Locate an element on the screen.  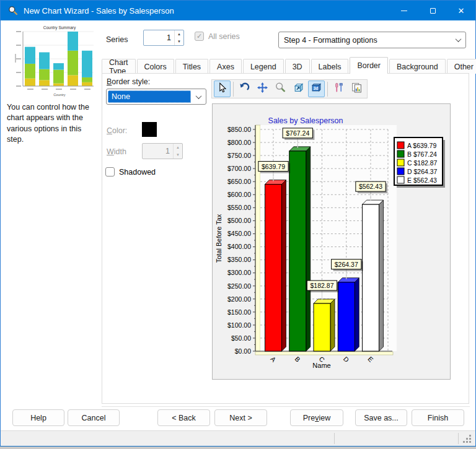
border-width-spinner: 1 ▲▼ is located at coordinates (162, 151).